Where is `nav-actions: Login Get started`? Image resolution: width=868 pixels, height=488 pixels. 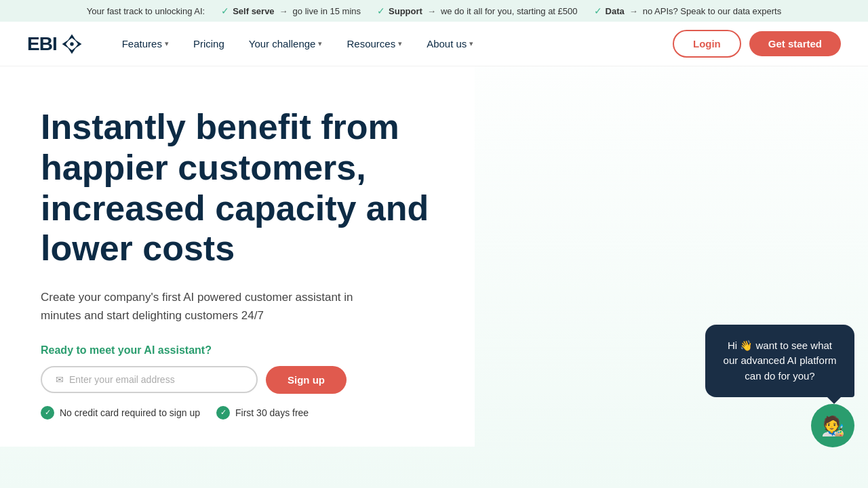
nav-actions: Login Get started is located at coordinates (757, 43).